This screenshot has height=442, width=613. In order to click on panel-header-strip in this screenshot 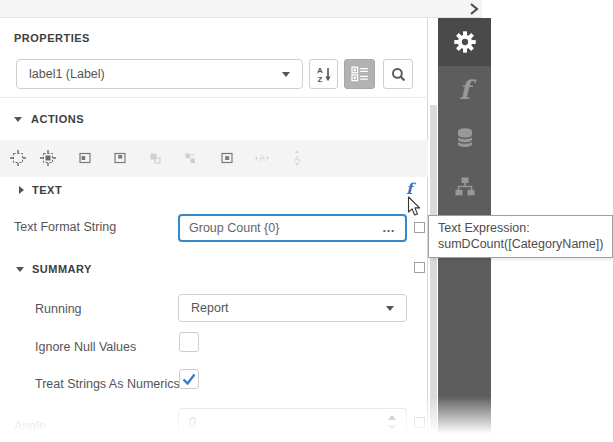, I will do `click(241, 9)`.